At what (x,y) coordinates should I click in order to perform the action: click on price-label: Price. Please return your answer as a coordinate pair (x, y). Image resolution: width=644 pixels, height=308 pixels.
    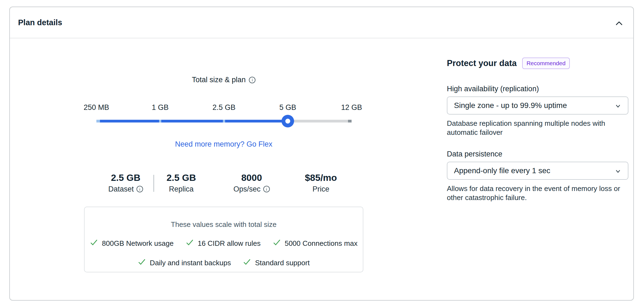
    Looking at the image, I should click on (321, 189).